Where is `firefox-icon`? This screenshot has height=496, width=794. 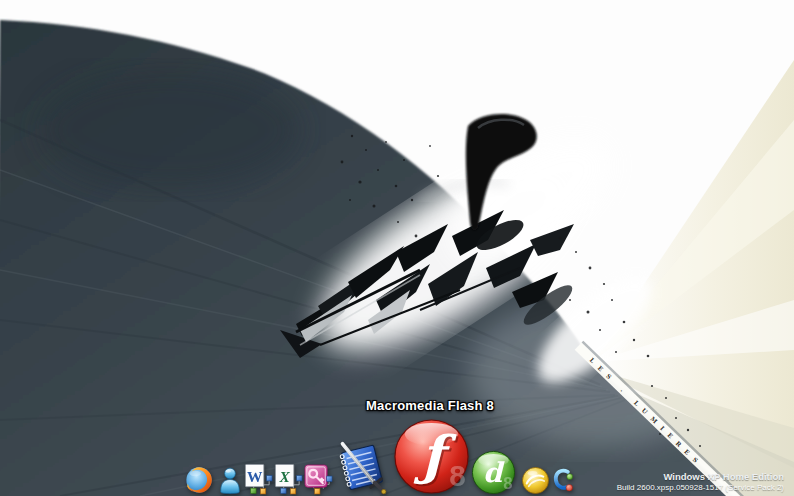 firefox-icon is located at coordinates (199, 480).